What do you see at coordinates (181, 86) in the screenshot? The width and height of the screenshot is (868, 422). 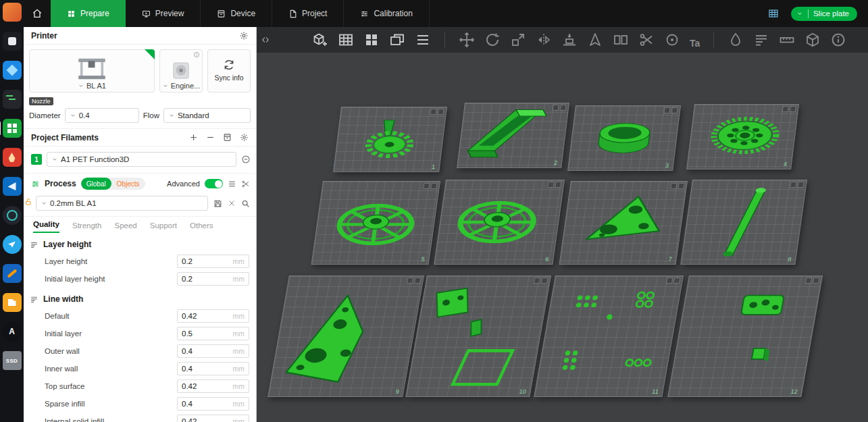 I see `filament-slot-select: Engine...` at bounding box center [181, 86].